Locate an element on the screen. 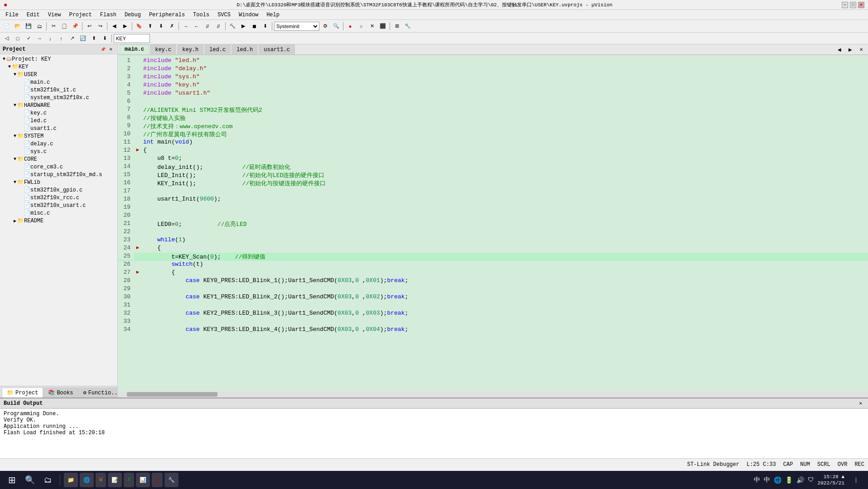 This screenshot has width=868, height=489. new-file-button: 📄 is located at coordinates (7, 26).